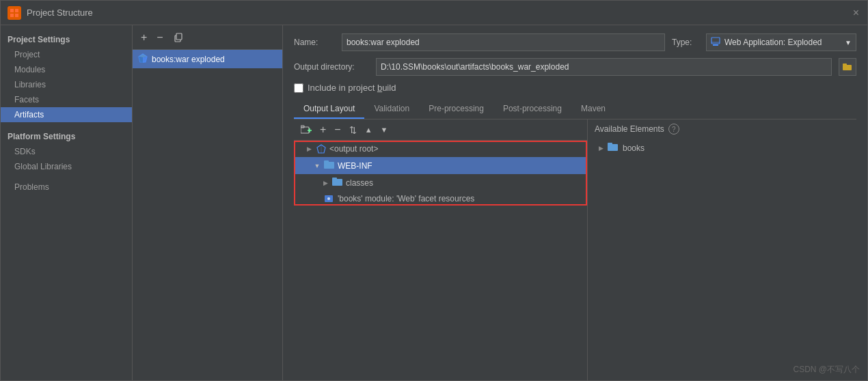 The width and height of the screenshot is (868, 381). What do you see at coordinates (299, 88) in the screenshot?
I see `include-build-checkbox` at bounding box center [299, 88].